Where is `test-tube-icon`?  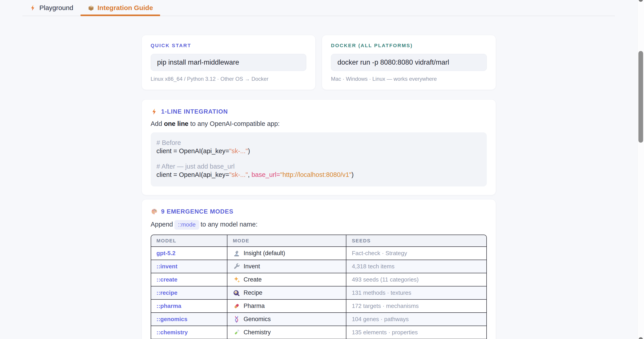
test-tube-icon is located at coordinates (236, 332).